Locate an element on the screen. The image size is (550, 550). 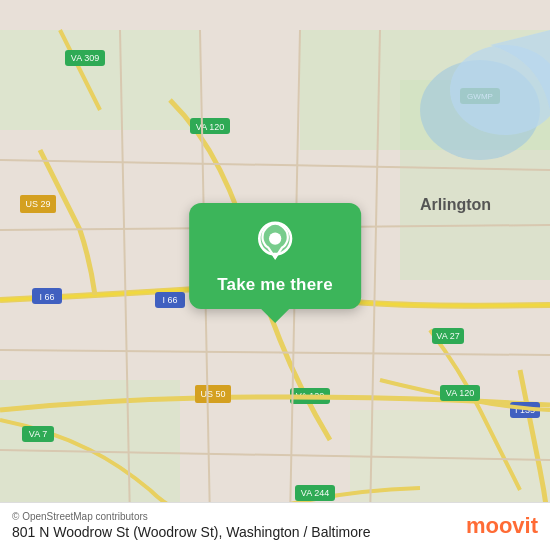
svg-text: Arlington is located at coordinates (456, 204).